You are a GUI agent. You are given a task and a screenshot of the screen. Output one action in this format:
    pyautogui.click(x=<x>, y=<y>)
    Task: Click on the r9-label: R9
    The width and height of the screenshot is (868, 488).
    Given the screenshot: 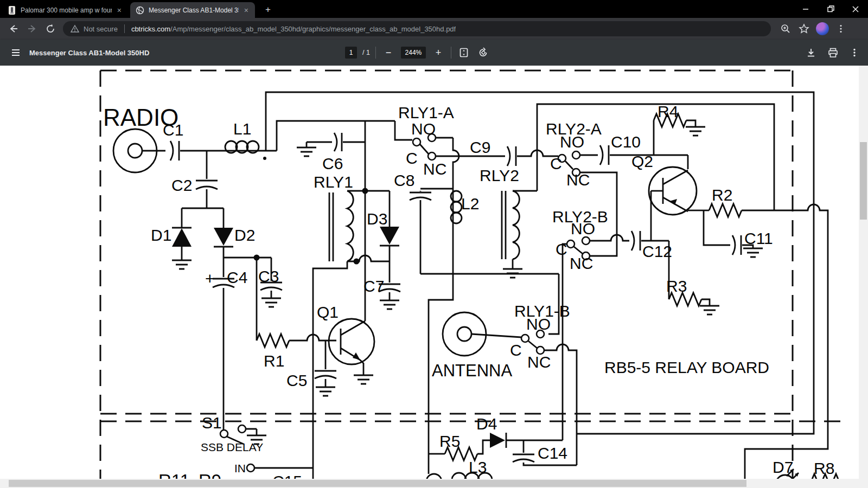 What is the action you would take?
    pyautogui.click(x=210, y=475)
    